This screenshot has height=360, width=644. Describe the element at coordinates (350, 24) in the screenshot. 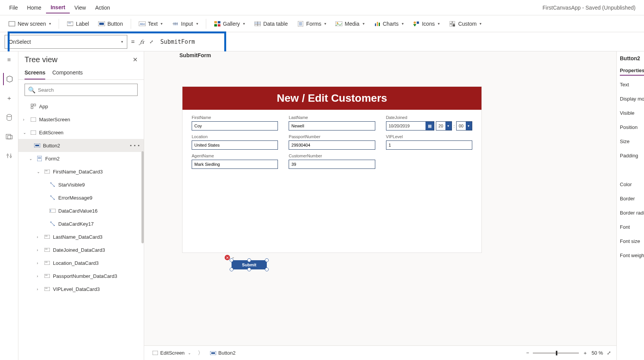

I see `media-dropdown: Media▾` at that location.